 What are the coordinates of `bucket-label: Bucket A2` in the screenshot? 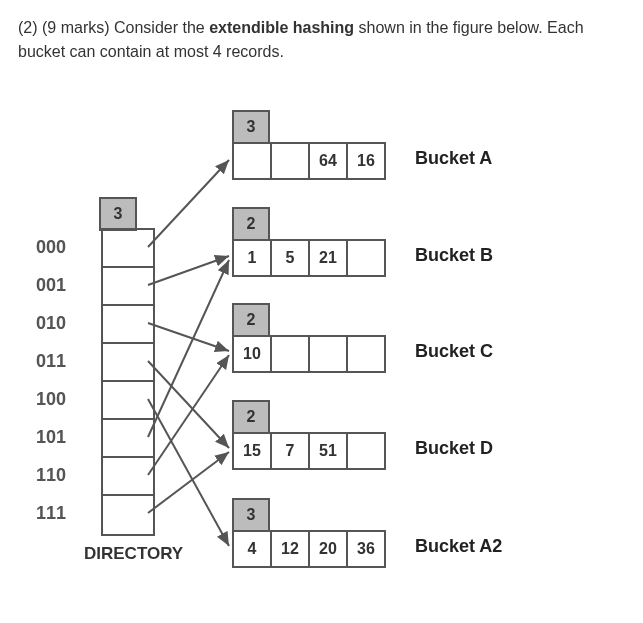 It's located at (458, 546).